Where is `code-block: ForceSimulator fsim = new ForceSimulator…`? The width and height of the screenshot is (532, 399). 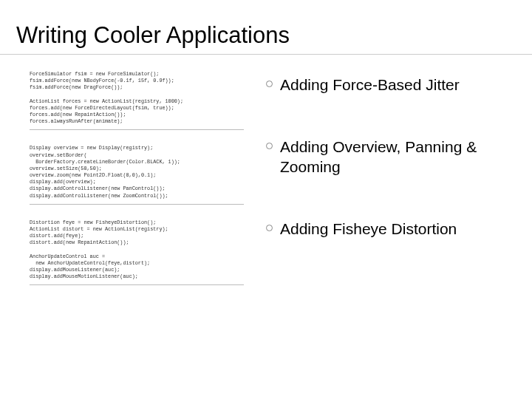 code-block: ForceSimulator fsim = new ForceSimulator… is located at coordinates (137, 100).